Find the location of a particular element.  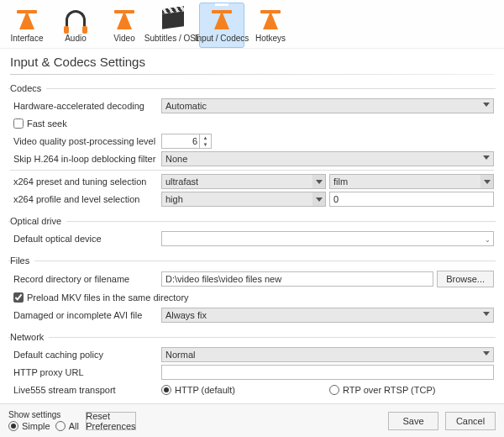

live555-label: Live555 stream transport is located at coordinates (86, 390).